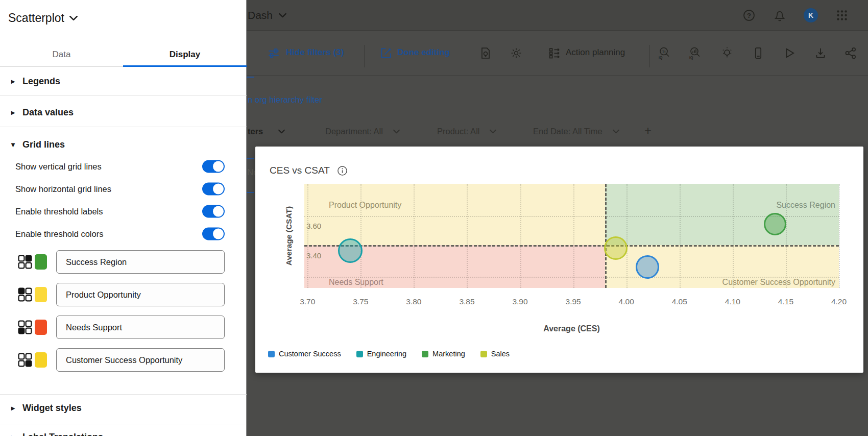  What do you see at coordinates (140, 327) in the screenshot?
I see `region-label-input: Needs Support` at bounding box center [140, 327].